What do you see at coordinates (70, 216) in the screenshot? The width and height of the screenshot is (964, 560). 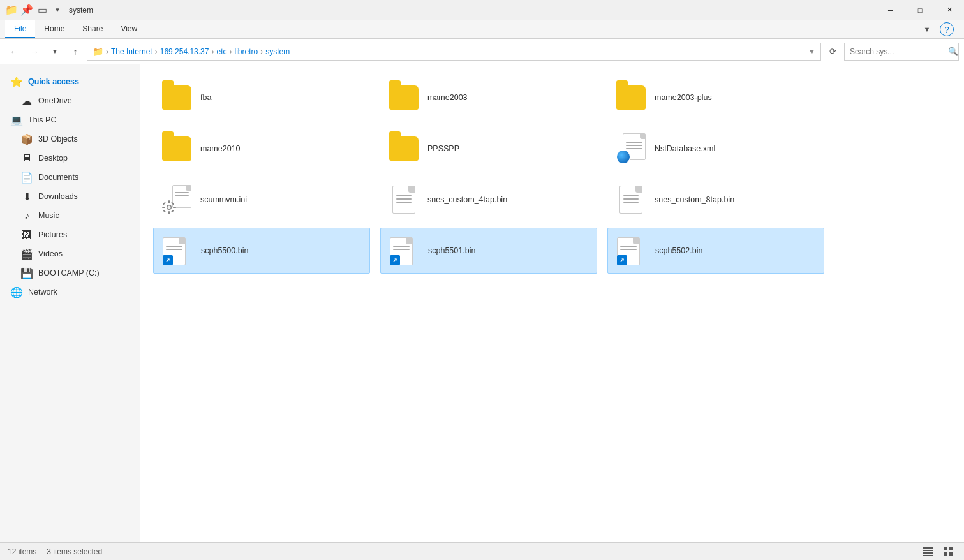 I see `sidebar-item-music: ♪ Music` at bounding box center [70, 216].